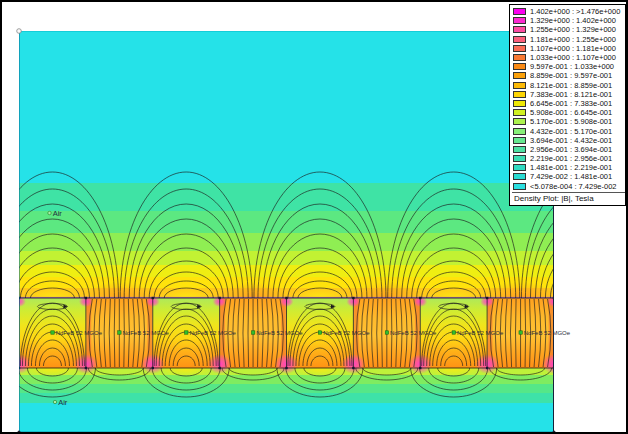 The width and height of the screenshot is (628, 434). What do you see at coordinates (568, 76) in the screenshot?
I see `legend-entry: 8.859e-001 : 9.597e-001` at bounding box center [568, 76].